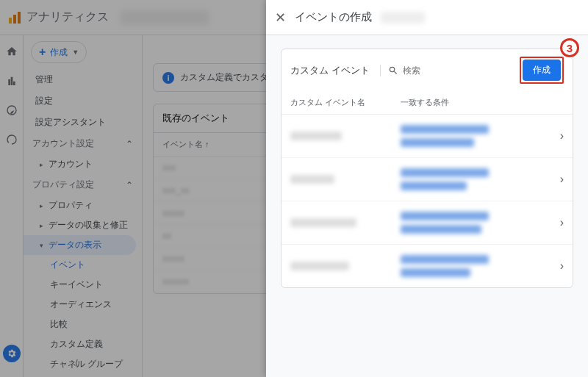 The height and width of the screenshot is (377, 588). I want to click on col-conditions: 一致する条件, so click(482, 103).